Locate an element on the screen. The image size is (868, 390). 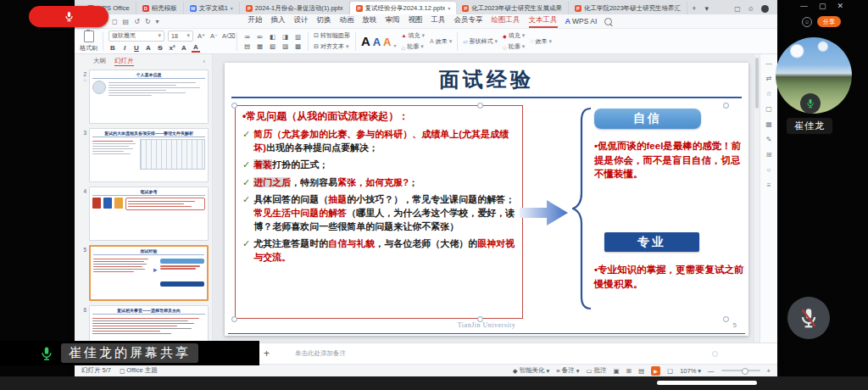
design-gallery-icon: ▦ is located at coordinates (769, 124).